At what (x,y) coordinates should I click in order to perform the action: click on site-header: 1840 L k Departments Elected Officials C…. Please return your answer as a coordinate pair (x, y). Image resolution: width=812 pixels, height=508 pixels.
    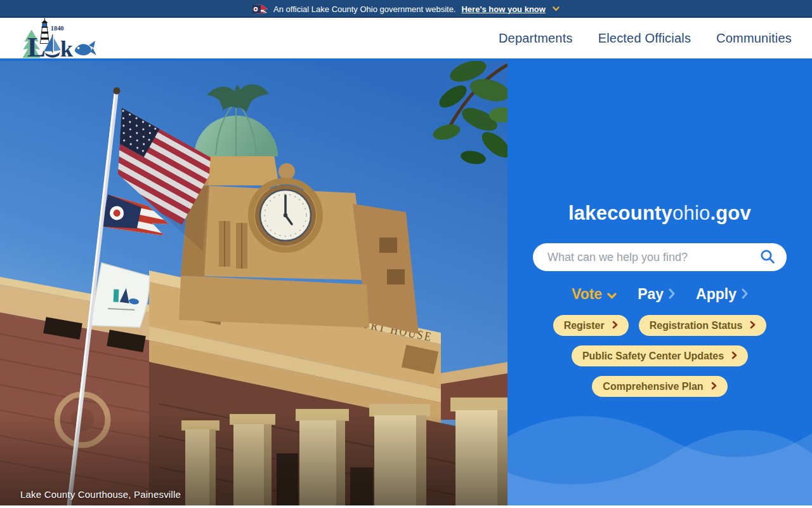
    Looking at the image, I should click on (406, 39).